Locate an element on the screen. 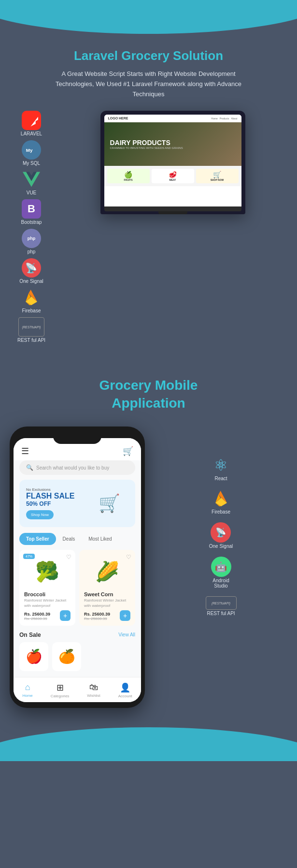  react-icon: ⚛ is located at coordinates (221, 465).